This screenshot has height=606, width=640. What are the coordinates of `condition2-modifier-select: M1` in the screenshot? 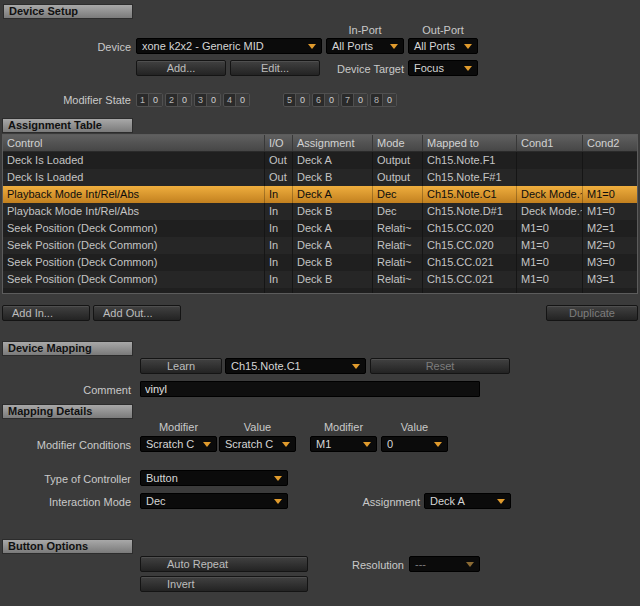 It's located at (344, 444).